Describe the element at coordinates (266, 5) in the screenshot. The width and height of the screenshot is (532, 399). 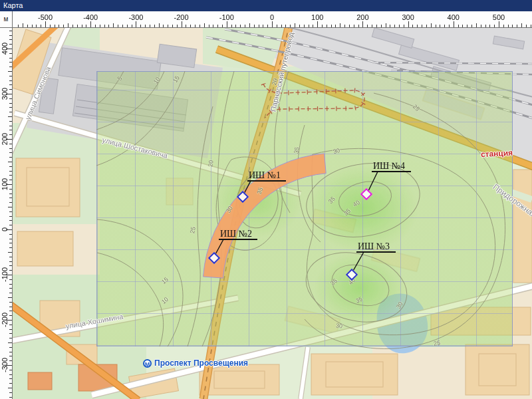
I see `window-title-bar: Карта` at that location.